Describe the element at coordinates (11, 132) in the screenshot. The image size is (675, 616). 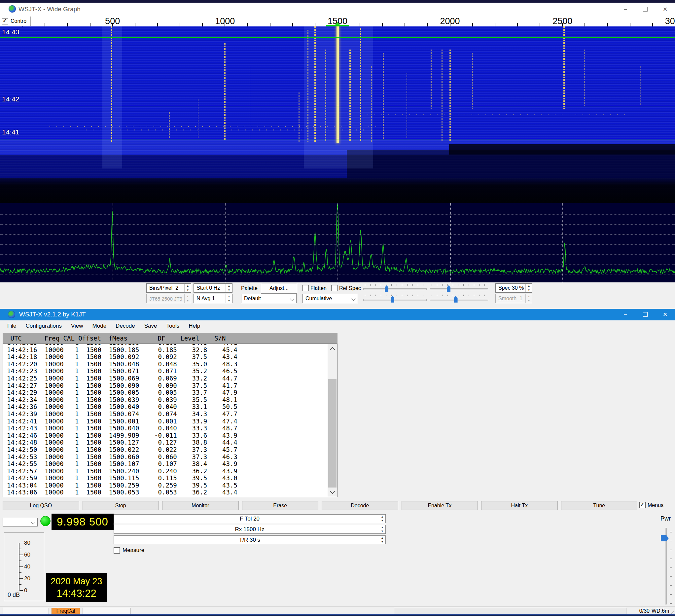
I see `waterfall-time-label: 14:41` at that location.